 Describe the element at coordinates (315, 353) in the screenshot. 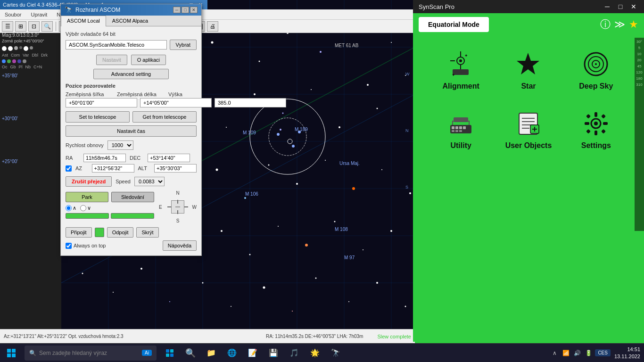

I see `taskbar-icon-8: 🌟` at that location.